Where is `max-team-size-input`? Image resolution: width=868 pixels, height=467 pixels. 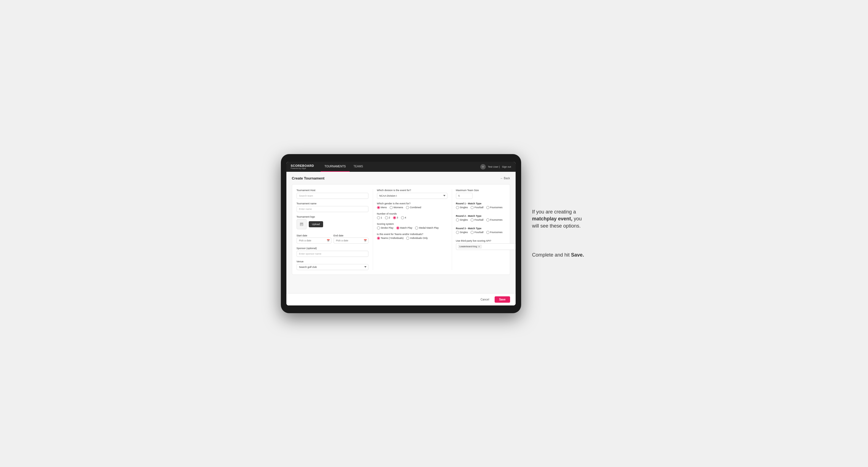
max-team-size-input is located at coordinates (464, 196).